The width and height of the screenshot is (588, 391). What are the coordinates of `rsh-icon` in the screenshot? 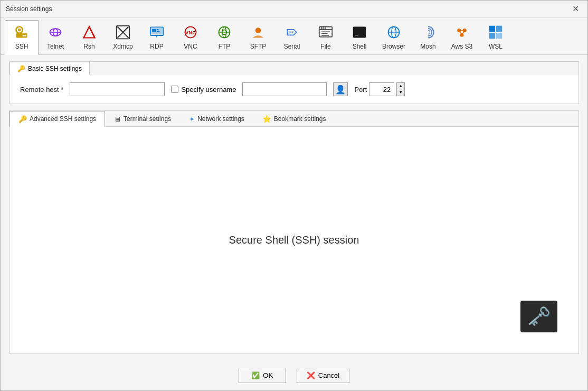 It's located at (89, 32).